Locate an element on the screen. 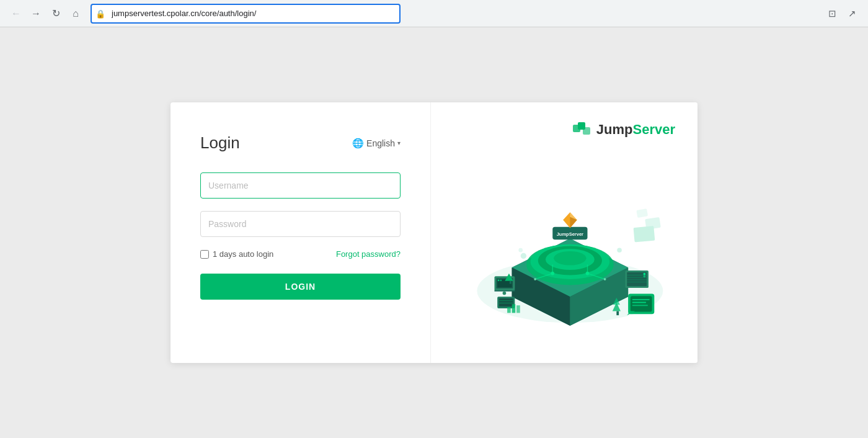 Image resolution: width=868 pixels, height=438 pixels. cast-icon: ⊡ is located at coordinates (832, 14).